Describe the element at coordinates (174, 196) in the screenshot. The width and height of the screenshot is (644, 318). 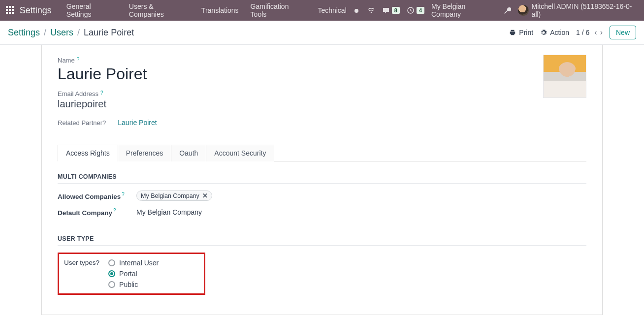
I see `company-tag: My Belgian Company ✕` at that location.